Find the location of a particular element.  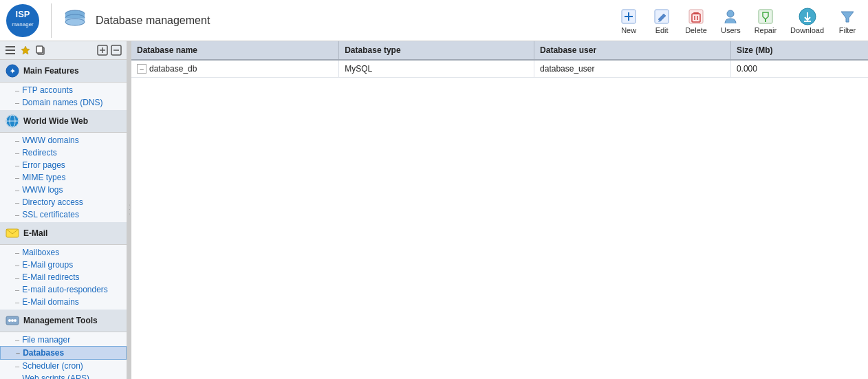

management-tools-items: File manager Databases Scheduler (cron) … is located at coordinates (63, 356).